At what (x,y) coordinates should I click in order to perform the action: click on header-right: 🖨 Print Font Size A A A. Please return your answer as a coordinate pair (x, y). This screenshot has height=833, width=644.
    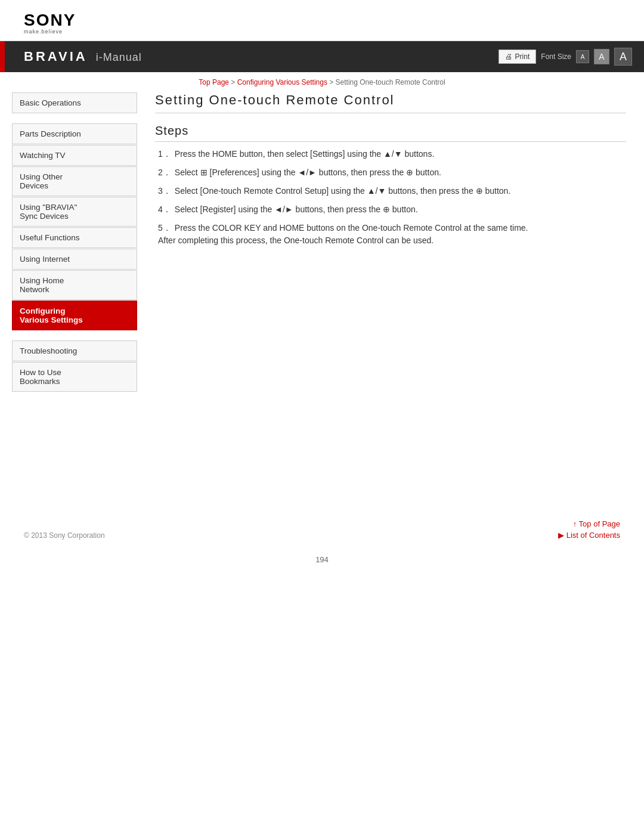
    Looking at the image, I should click on (565, 57).